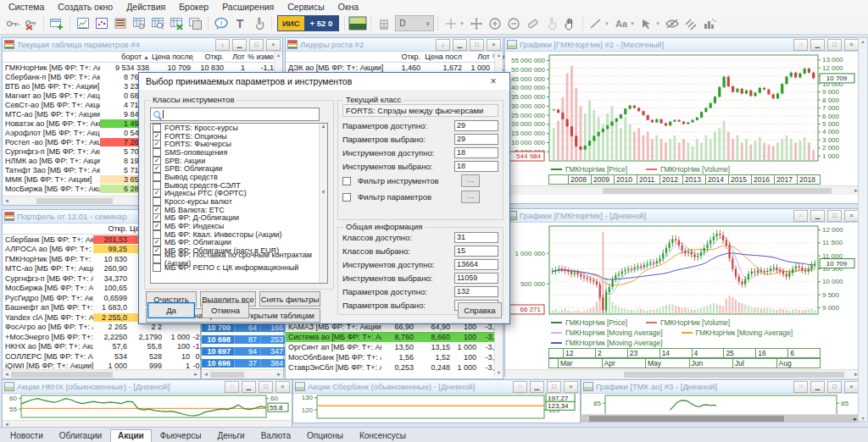  I want to click on tab-валюта: Валюта, so click(276, 435).